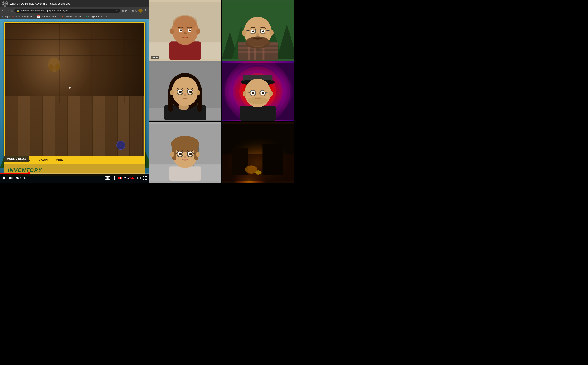 Image resolution: width=588 pixels, height=365 pixels. I want to click on navigation-arrow: ↑, so click(121, 145).